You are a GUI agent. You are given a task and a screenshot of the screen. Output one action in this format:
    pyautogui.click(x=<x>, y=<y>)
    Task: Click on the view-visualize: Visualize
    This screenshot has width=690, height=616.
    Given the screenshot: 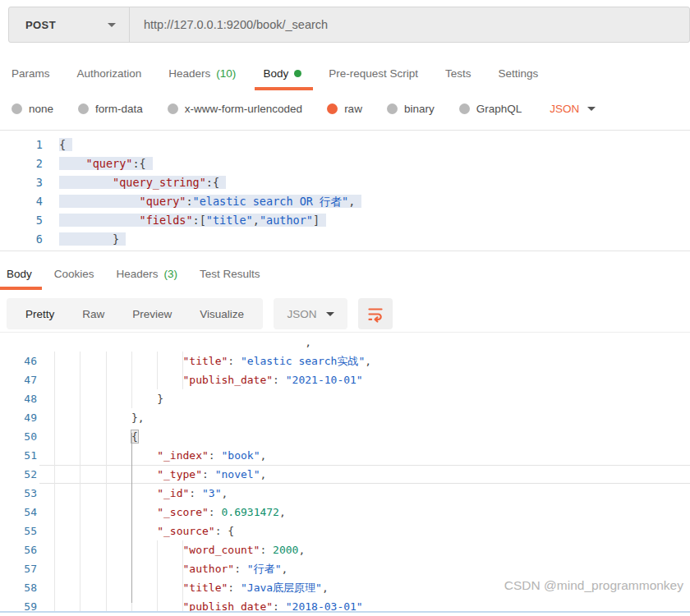 What is the action you would take?
    pyautogui.click(x=222, y=314)
    